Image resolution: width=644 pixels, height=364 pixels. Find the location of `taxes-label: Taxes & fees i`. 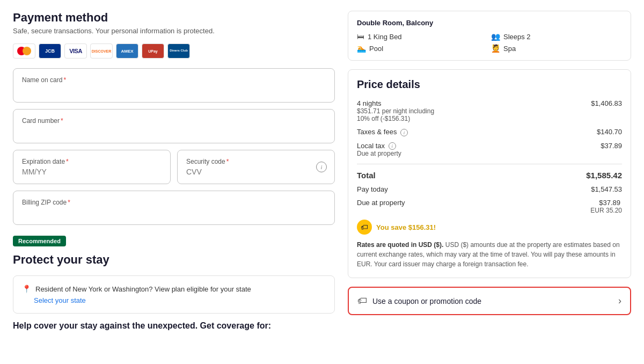

taxes-label: Taxes & fees i is located at coordinates (382, 132).